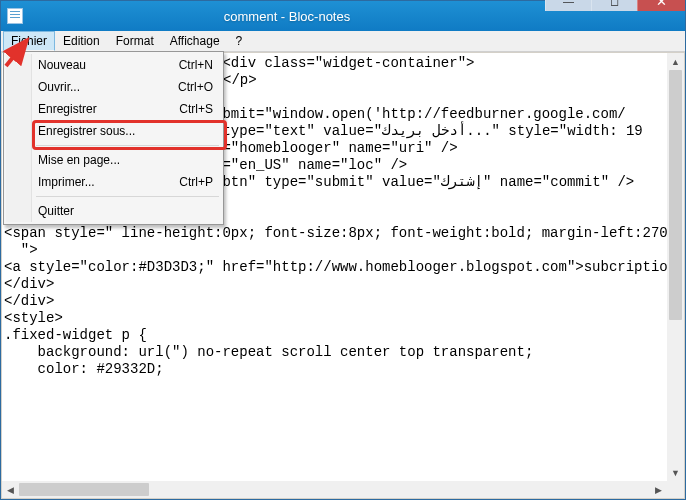 Image resolution: width=686 pixels, height=500 pixels. Describe the element at coordinates (29, 41) in the screenshot. I see `menu-fichier: Fichier` at that location.